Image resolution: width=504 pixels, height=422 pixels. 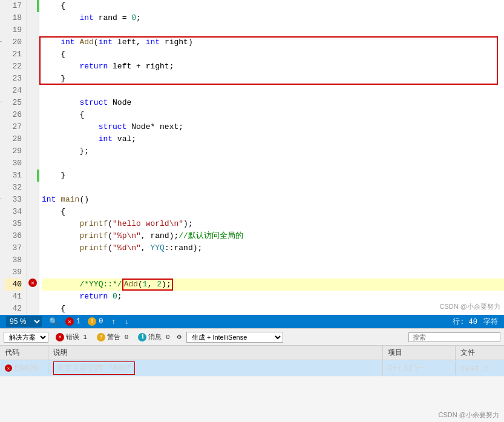 What do you see at coordinates (273, 236) in the screenshot?
I see `code-line-36: printf("%p\n", rand);//默认访问全局的` at bounding box center [273, 236].